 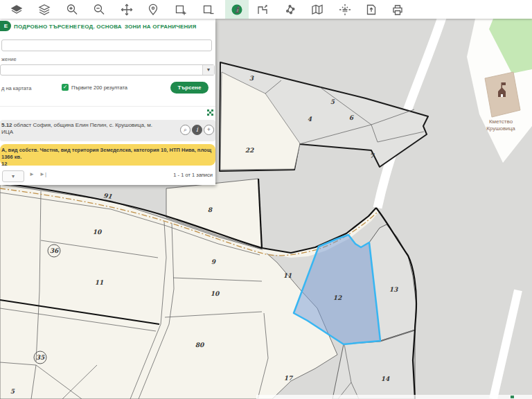 What do you see at coordinates (209, 10) in the screenshot?
I see `select-area-remove-icon` at bounding box center [209, 10].